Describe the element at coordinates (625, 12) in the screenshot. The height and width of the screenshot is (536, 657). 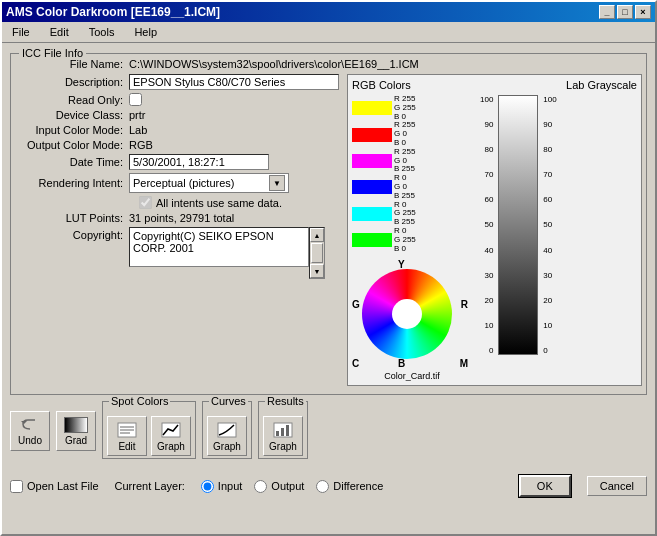
I see `maximize-button: □` at that location.